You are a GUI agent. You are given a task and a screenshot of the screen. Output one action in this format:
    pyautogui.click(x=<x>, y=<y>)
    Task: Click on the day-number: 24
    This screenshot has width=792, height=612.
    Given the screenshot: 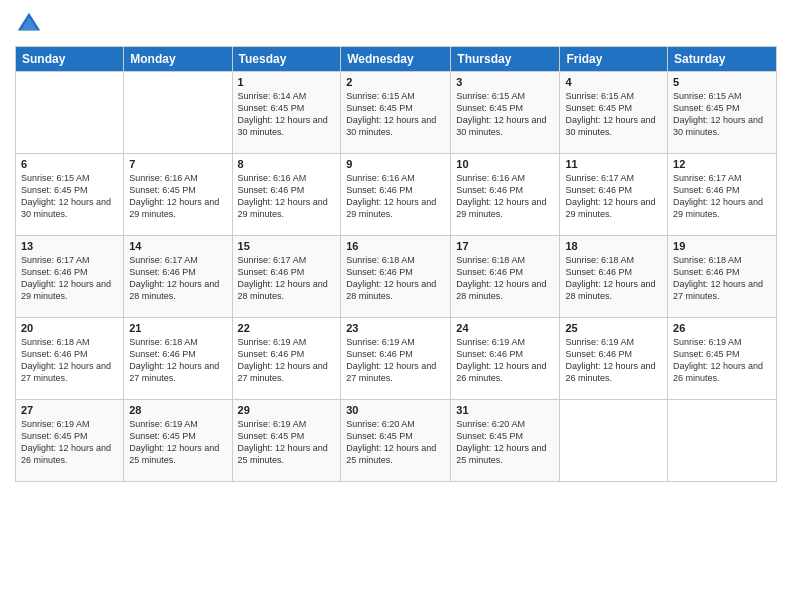 What is the action you would take?
    pyautogui.click(x=505, y=328)
    